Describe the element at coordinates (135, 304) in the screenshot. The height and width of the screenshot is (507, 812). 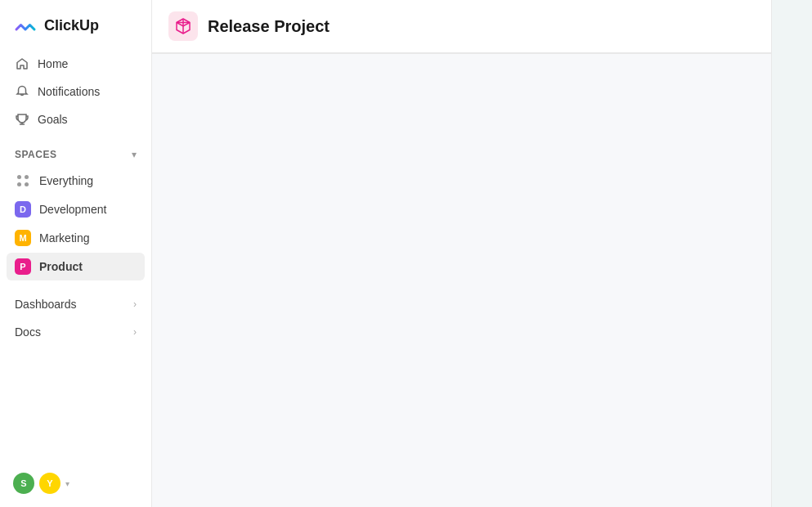
I see `dashboards-chevron-icon: ›` at that location.